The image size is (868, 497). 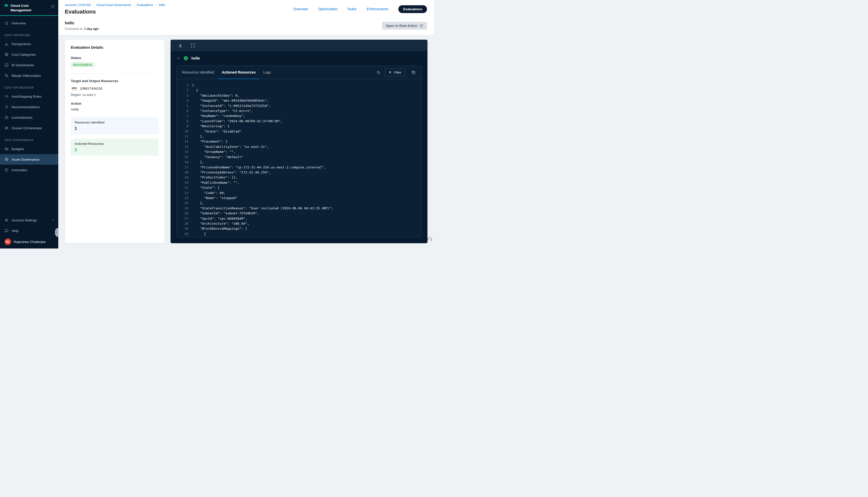 I want to click on line-number: 9, so click(x=183, y=126).